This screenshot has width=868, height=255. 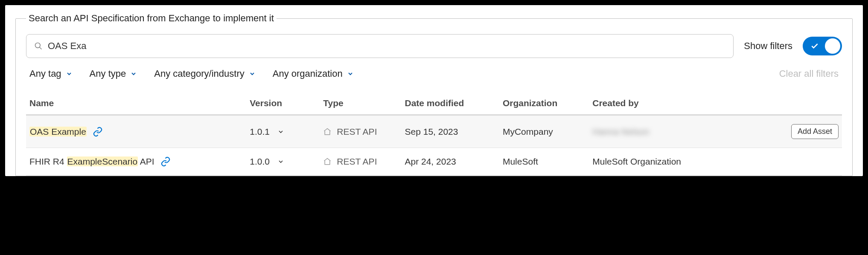 What do you see at coordinates (544, 104) in the screenshot?
I see `col-org: Organization` at bounding box center [544, 104].